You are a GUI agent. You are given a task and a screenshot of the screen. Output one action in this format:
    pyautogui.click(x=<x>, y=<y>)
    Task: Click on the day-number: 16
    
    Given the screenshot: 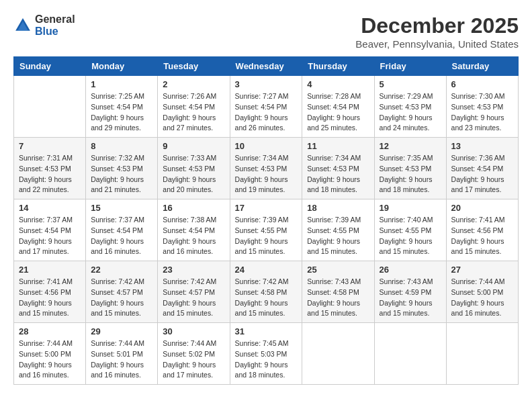 What is the action you would take?
    pyautogui.click(x=193, y=208)
    